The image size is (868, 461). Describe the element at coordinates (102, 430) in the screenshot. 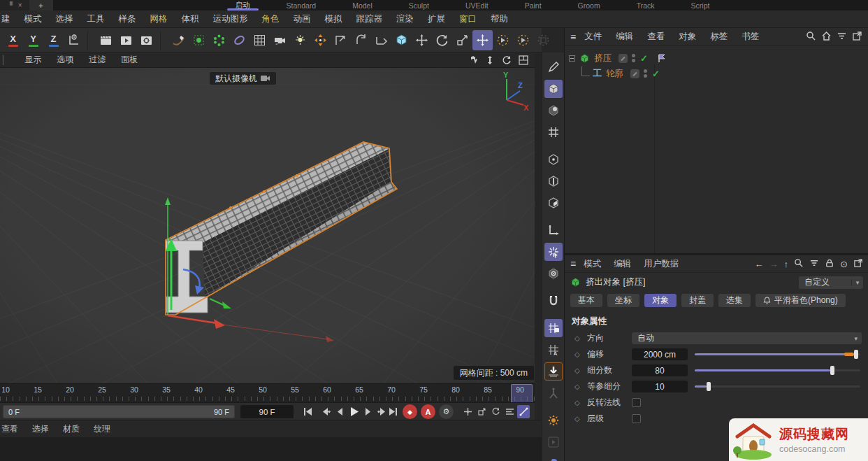

I see `material-menu-texture: 纹理` at that location.